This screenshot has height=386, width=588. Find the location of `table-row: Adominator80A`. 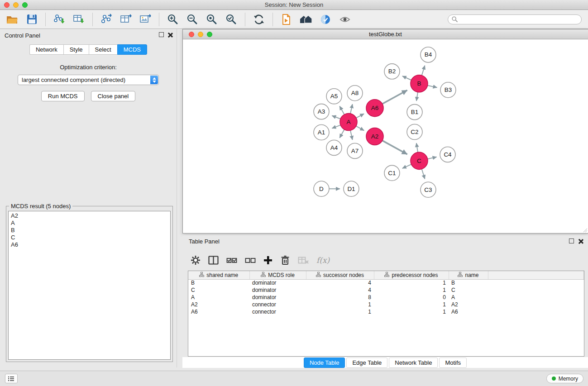

table-row: Adominator80A is located at coordinates (386, 297).